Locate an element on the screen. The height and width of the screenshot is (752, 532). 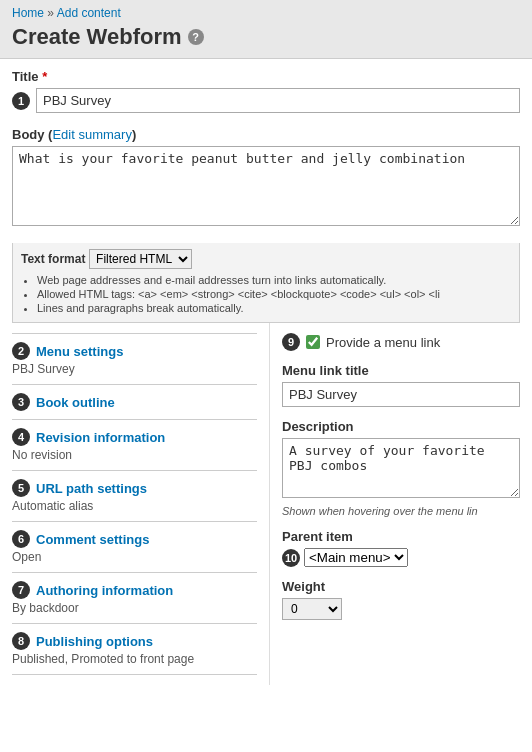
menu-link-checkbox-row: 9 Provide a menu link is located at coordinates (401, 342).